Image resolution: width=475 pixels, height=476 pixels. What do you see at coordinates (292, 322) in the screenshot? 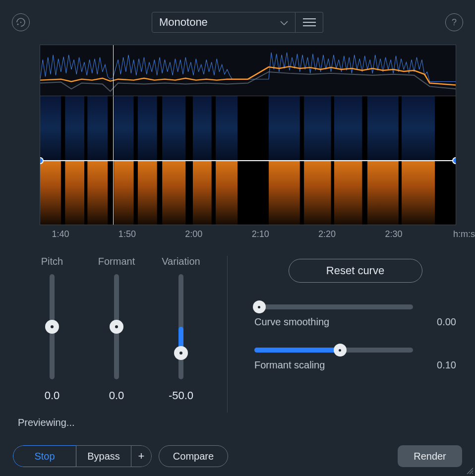
I see `curve-smoothing-label: Curve smoothing` at bounding box center [292, 322].